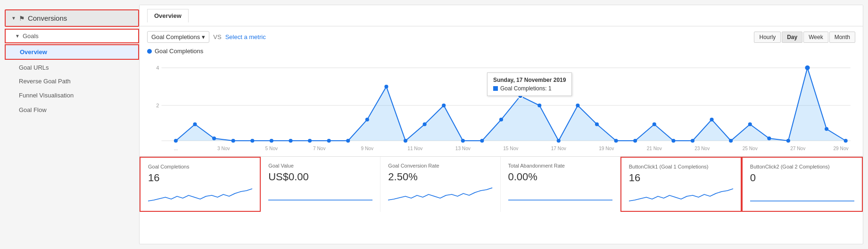 This screenshot has width=868, height=249. What do you see at coordinates (440, 177) in the screenshot?
I see `metric-value-conversion-rate: 2.50%` at bounding box center [440, 177].